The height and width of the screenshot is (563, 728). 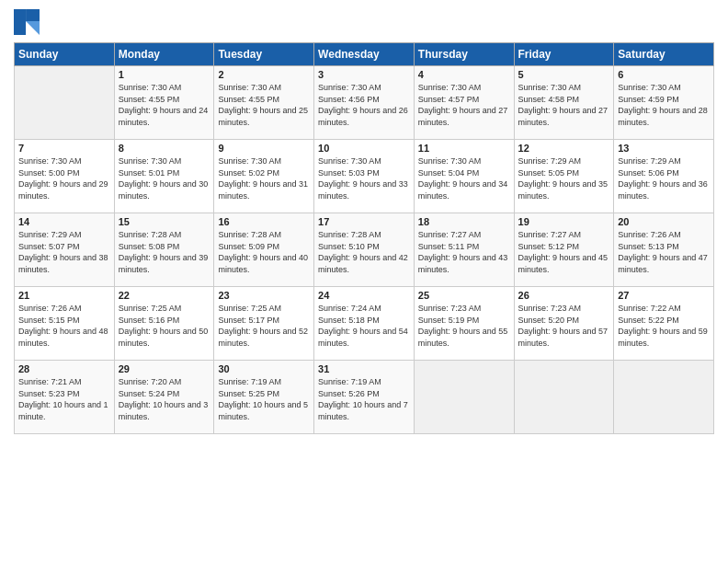 What do you see at coordinates (165, 178) in the screenshot?
I see `day-info: Sunrise: 7:30 AMSunset: 5:01 PMDaylight:…` at bounding box center [165, 178].